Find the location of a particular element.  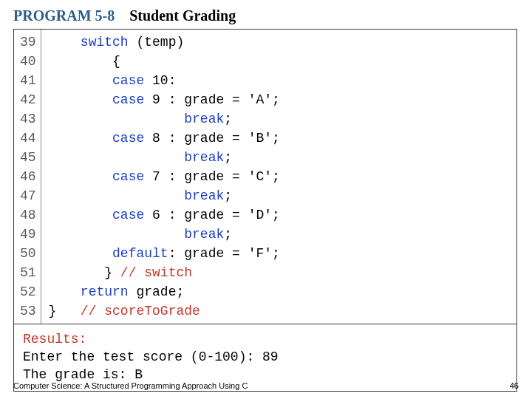

footer-text: Computer Science: A Structured Programmi… is located at coordinates (130, 386).